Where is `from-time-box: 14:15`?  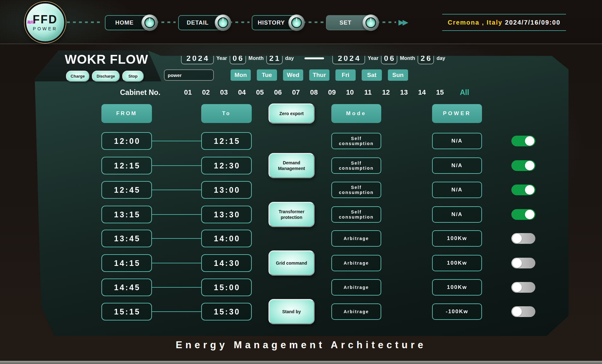 from-time-box: 14:15 is located at coordinates (127, 263).